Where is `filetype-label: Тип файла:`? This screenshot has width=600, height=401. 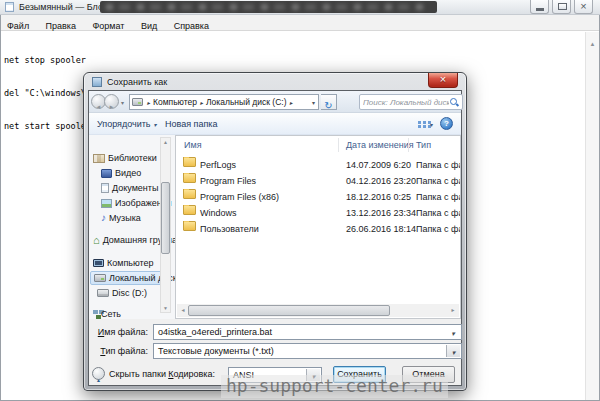 filetype-label: Тип файла: is located at coordinates (118, 351).